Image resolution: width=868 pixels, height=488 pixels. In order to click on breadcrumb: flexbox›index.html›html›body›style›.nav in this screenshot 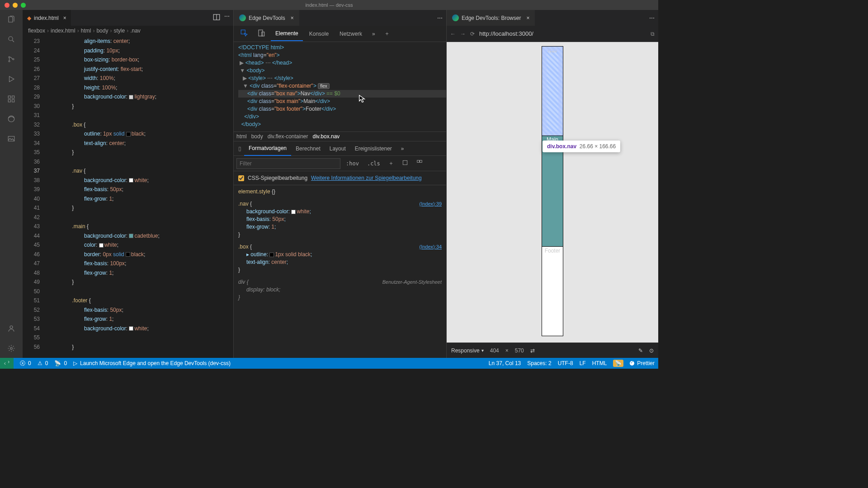, I will do `click(128, 31)`.